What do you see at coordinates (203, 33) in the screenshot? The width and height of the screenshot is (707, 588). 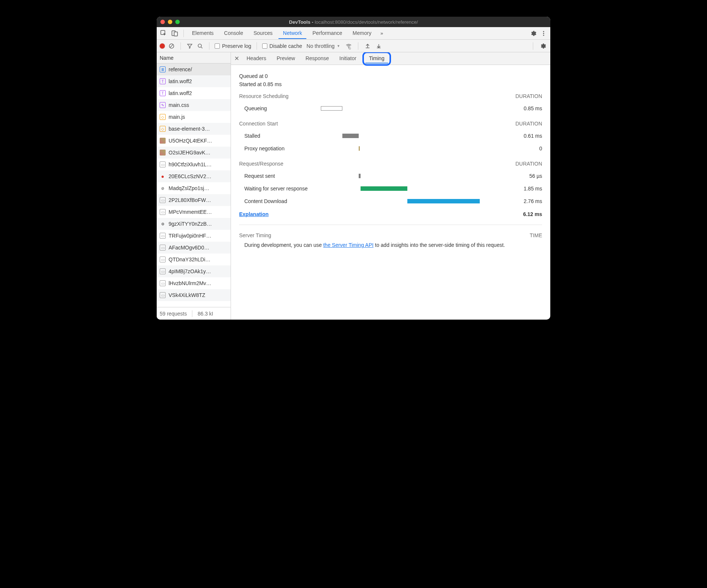 I see `tab-elements: Elements` at bounding box center [203, 33].